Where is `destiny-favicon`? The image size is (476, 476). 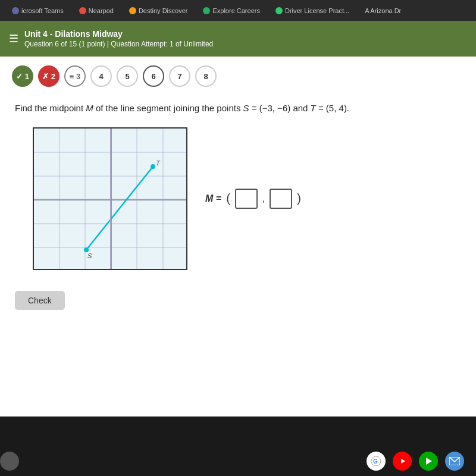 destiny-favicon is located at coordinates (133, 11).